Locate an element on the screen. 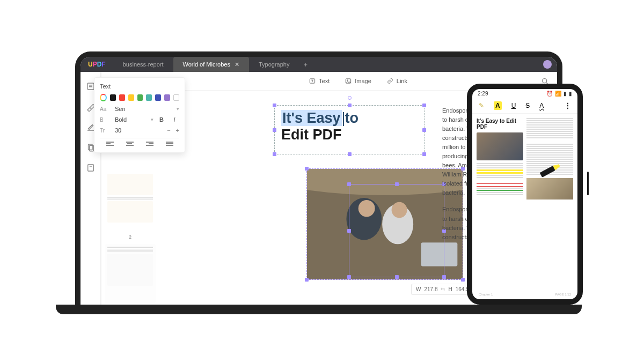 Image resolution: width=644 pixels, height=362 pixels. tab-bar: UPDF business-report World of Microbes ✕… is located at coordinates (319, 64).